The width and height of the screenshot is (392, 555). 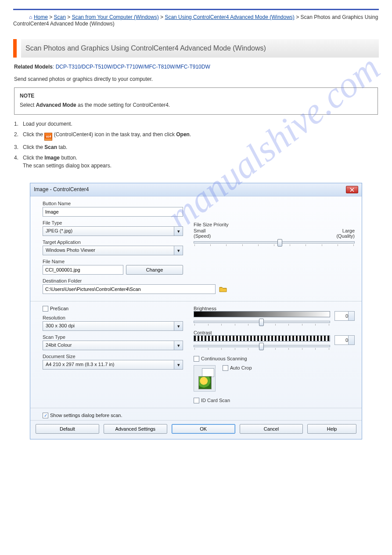 What do you see at coordinates (262, 314) in the screenshot?
I see `brightness-gradient` at bounding box center [262, 314].